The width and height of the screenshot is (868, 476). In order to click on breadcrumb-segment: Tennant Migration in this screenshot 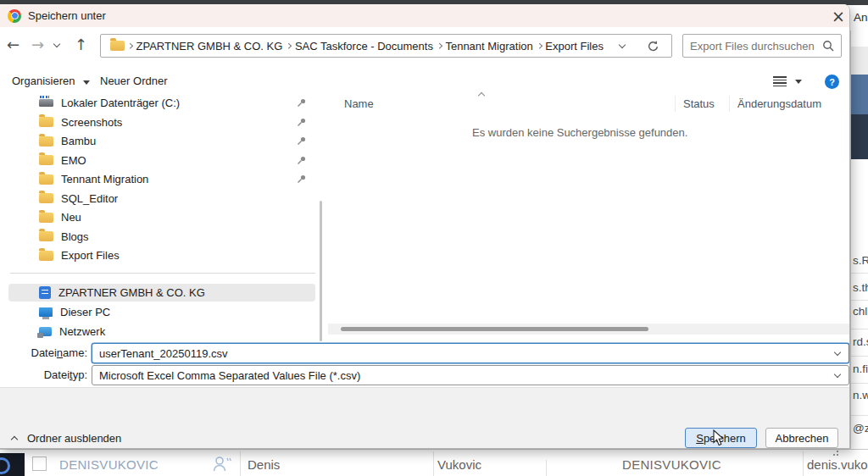, I will do `click(488, 46)`.